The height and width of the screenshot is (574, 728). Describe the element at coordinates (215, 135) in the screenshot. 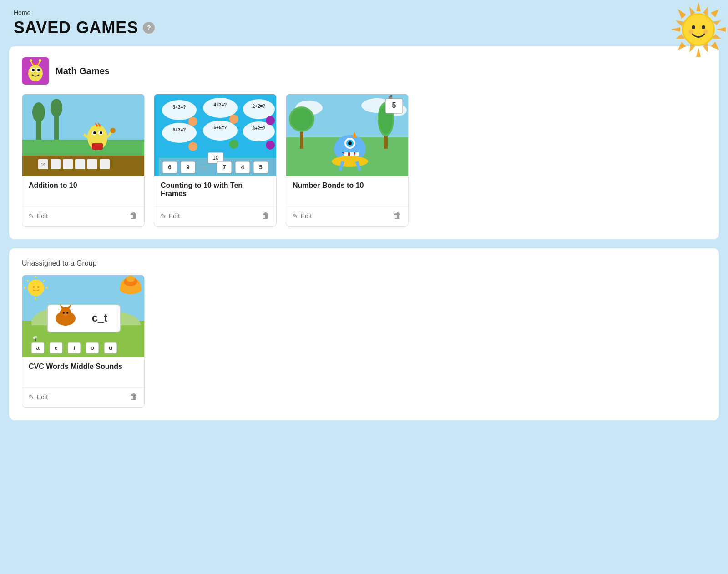

I see `game-thumbnail-counting: 3+3=? 4+3=? 2+2=? 6+3=? 5+5=? 3+2=?` at that location.